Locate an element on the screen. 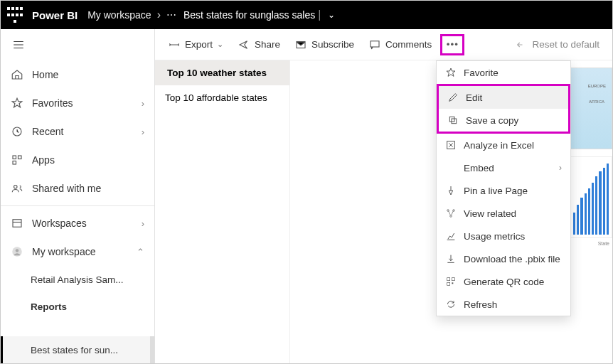  chevron-up-icon: ⌃ is located at coordinates (141, 252).